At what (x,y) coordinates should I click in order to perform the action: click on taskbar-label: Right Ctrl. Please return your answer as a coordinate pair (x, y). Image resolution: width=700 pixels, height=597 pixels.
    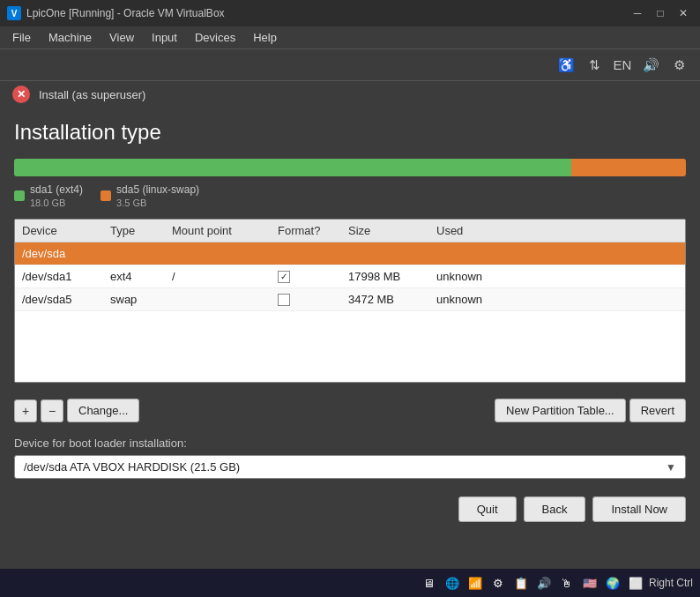
    Looking at the image, I should click on (671, 583).